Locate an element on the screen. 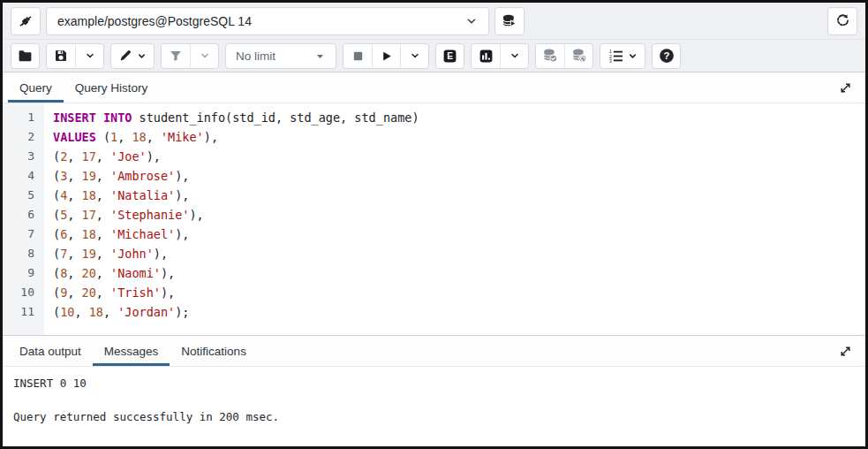 This screenshot has width=868, height=449. message-line: Query returned successfully in 200 msec. is located at coordinates (434, 417).